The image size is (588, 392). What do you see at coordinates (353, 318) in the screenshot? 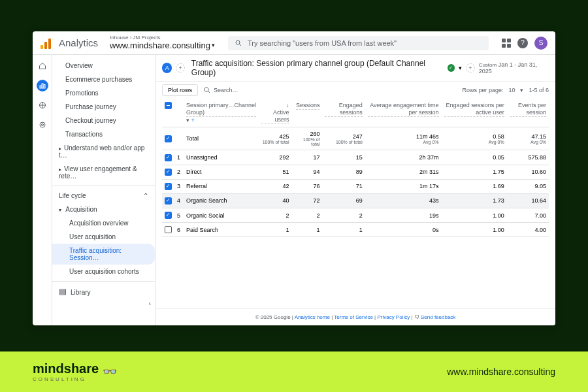
I see `footer-link: Terms of Service` at bounding box center [353, 318].